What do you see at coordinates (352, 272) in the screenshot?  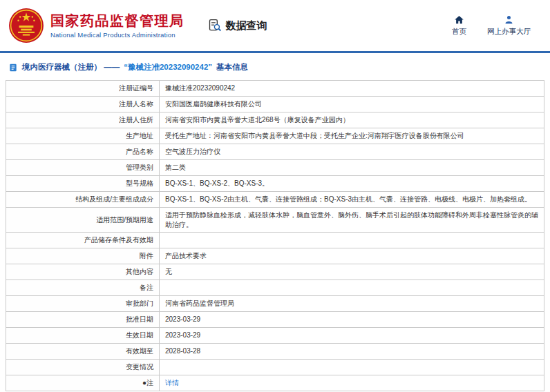 I see `row-value: 无` at bounding box center [352, 272].